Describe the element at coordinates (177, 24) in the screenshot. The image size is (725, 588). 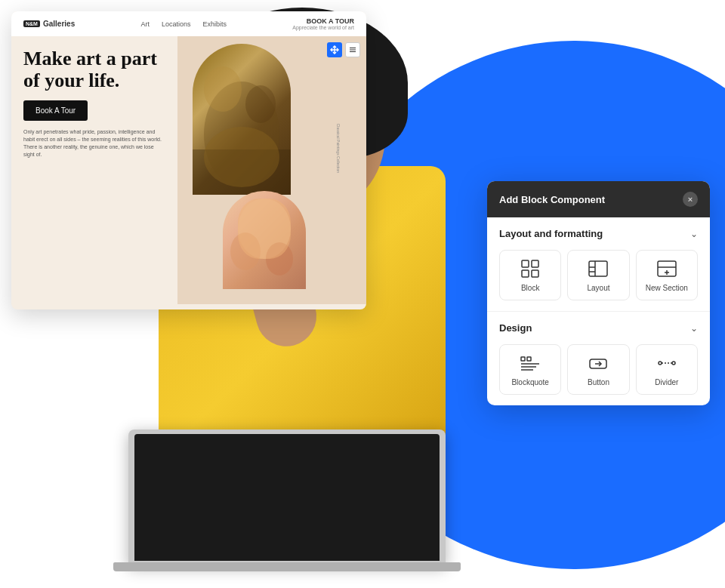
I see `nav-link-locations: Locations` at that location.